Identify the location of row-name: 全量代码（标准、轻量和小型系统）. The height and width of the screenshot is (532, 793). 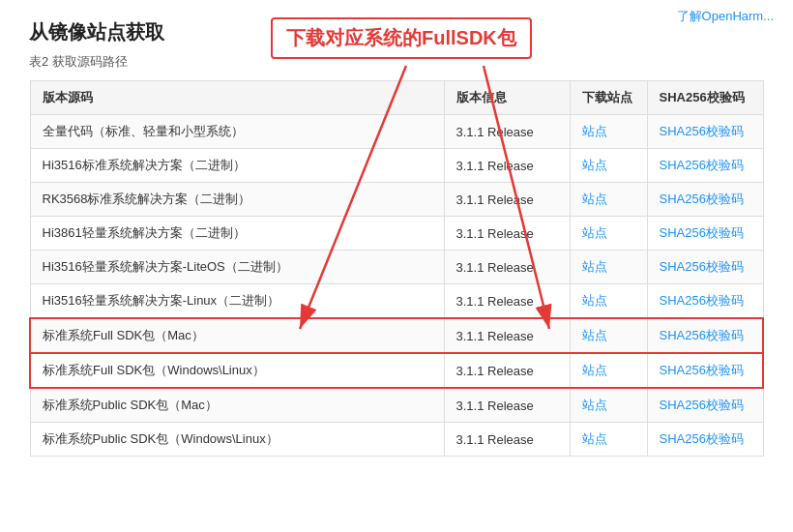
(237, 132).